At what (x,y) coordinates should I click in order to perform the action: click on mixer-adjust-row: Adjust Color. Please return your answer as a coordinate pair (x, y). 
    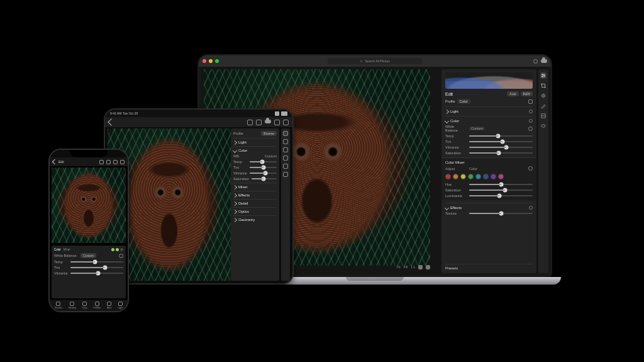
    Looking at the image, I should click on (489, 169).